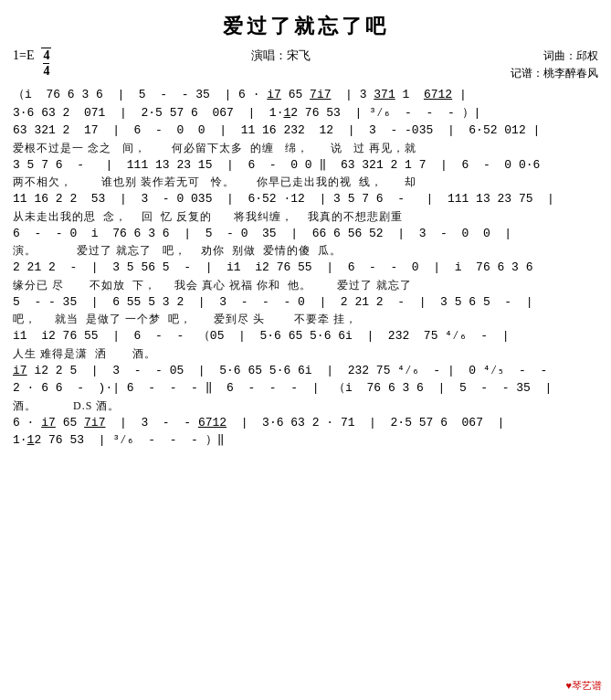 Image resolution: width=611 pixels, height=700 pixels. I want to click on header-row: 1=E 4 4 演唱：宋飞 词曲：邱权 记谱：桃李醉春风, so click(305, 65).